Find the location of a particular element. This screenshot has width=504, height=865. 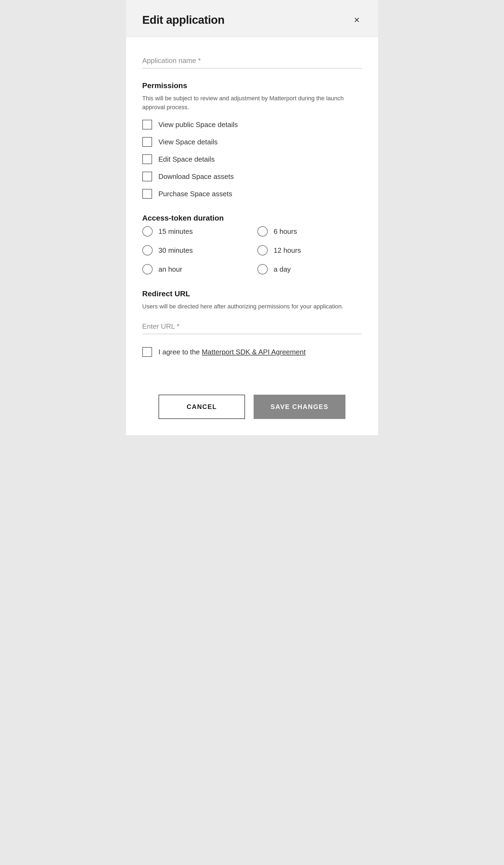

perm-edit-space-label: Edit Space details is located at coordinates (187, 159).